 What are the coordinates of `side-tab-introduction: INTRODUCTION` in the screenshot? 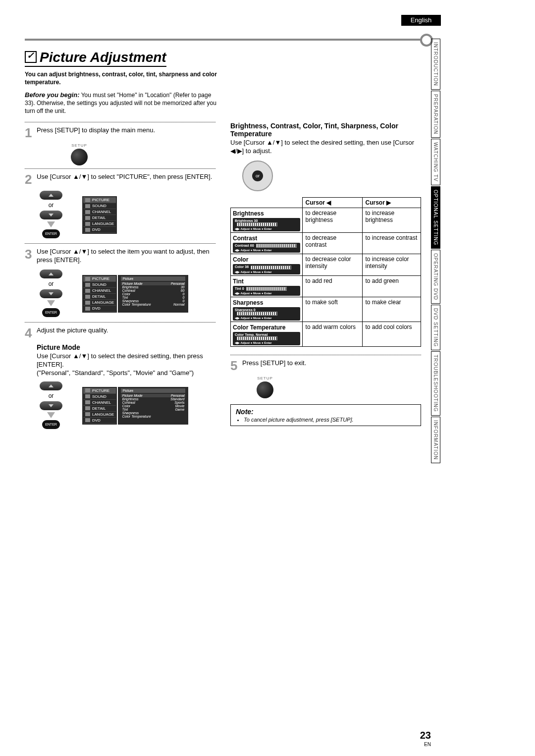 It's located at (436, 64).